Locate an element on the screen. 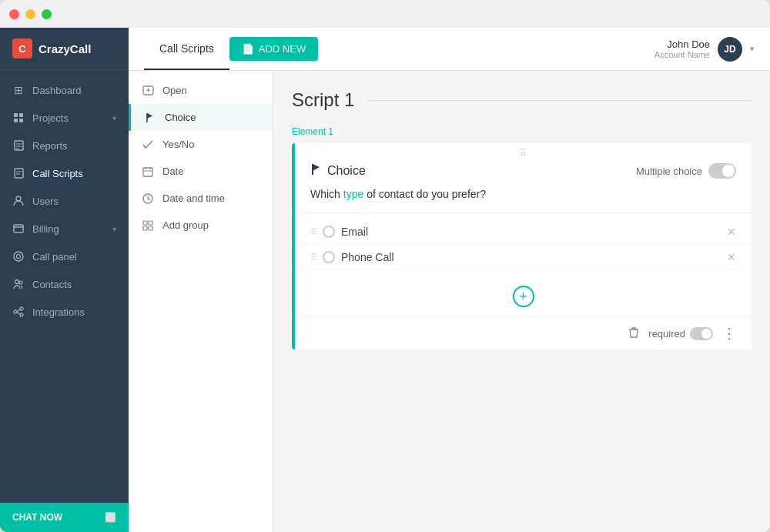 The image size is (770, 532). sidebar-item-contacts: Contacts is located at coordinates (65, 284).